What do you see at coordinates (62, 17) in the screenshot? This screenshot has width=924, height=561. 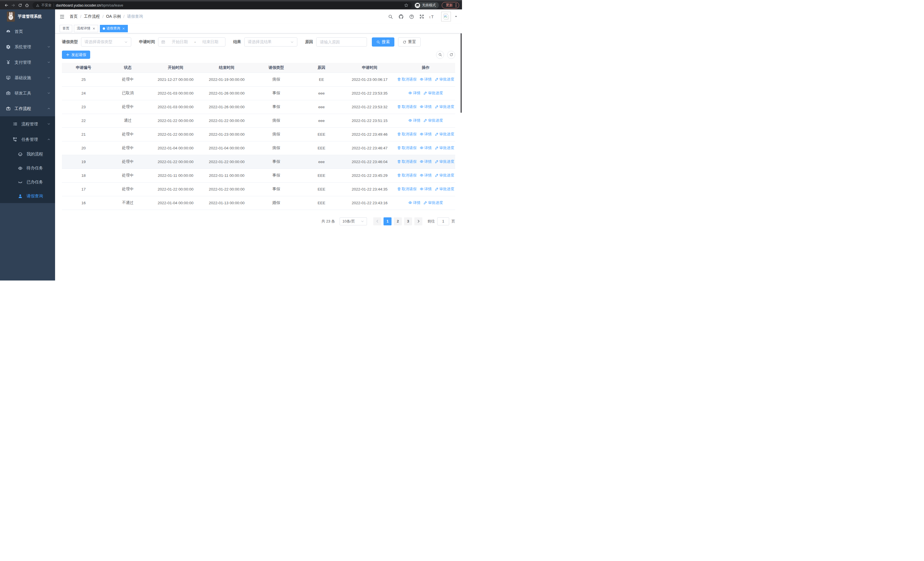 I see `sidebar-collapse-icon` at bounding box center [62, 17].